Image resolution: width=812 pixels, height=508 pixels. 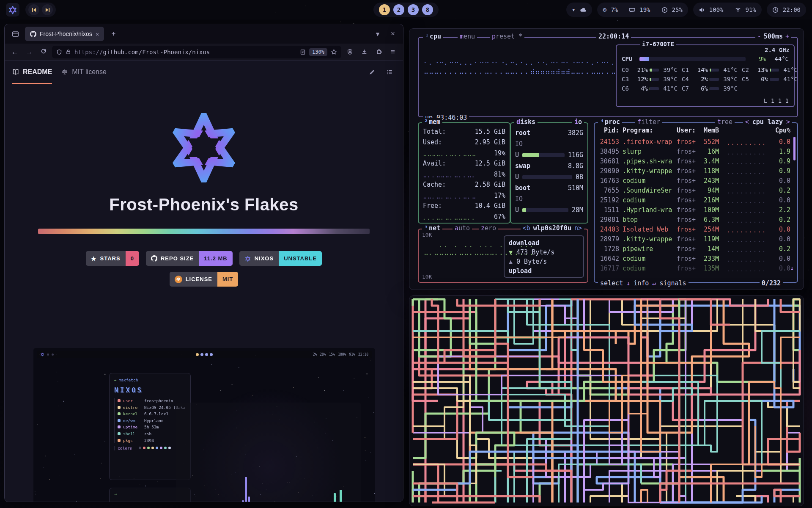 I want to click on github-icon, so click(x=154, y=258).